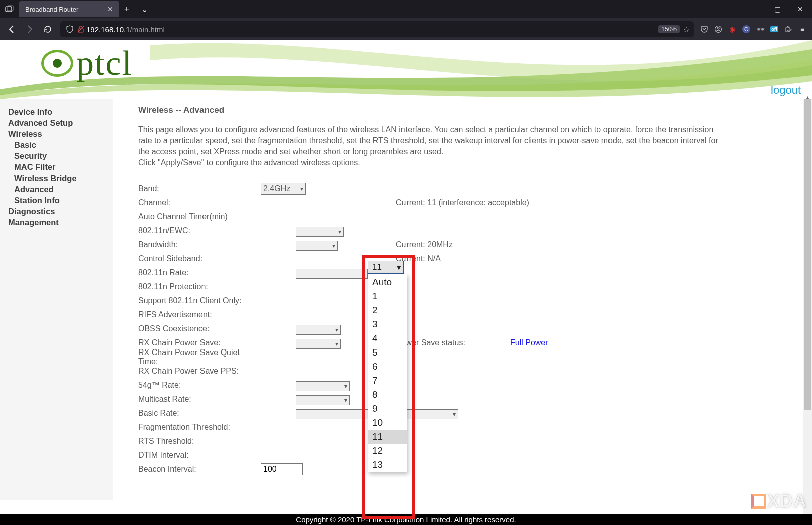 Image resolution: width=812 pixels, height=525 pixels. What do you see at coordinates (318, 344) in the screenshot?
I see `select-rxps: ▾` at bounding box center [318, 344].